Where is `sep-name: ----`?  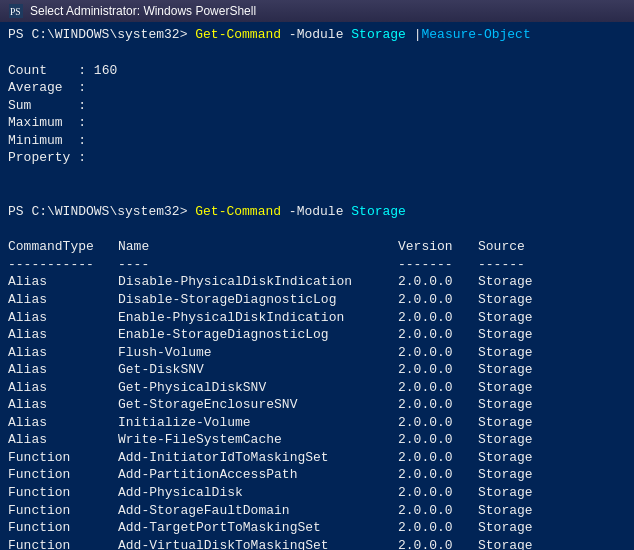 sep-name: ---- is located at coordinates (258, 265).